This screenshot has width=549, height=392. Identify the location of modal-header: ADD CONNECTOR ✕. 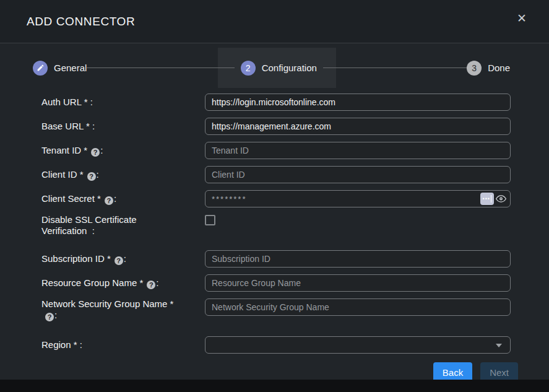
(275, 22).